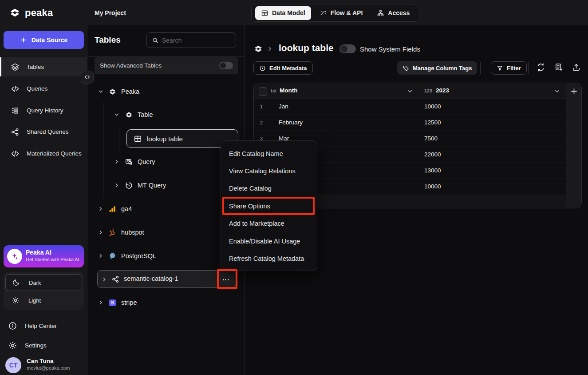 This screenshot has height=375, width=588. Describe the element at coordinates (294, 12) in the screenshot. I see `topbar: peaka My Project Data Model Flow & API A…` at that location.